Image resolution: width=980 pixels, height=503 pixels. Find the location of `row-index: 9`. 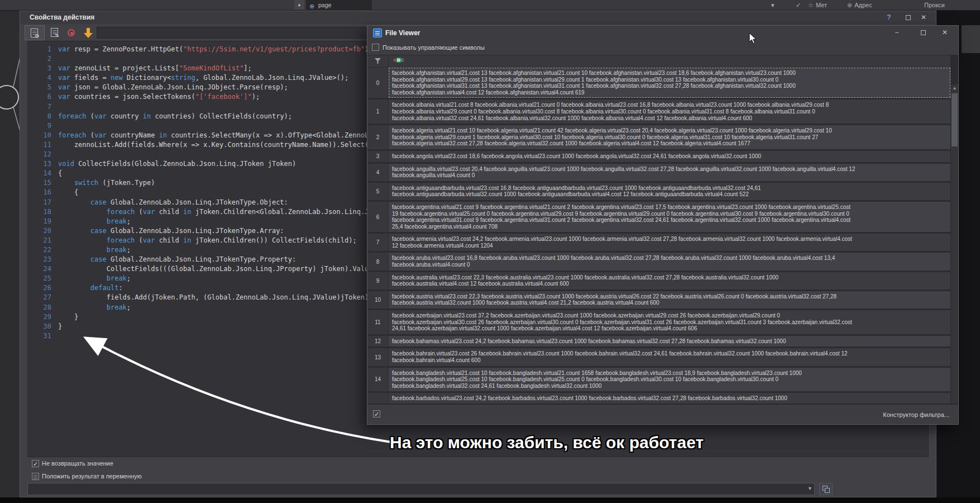

row-index: 9 is located at coordinates (378, 281).